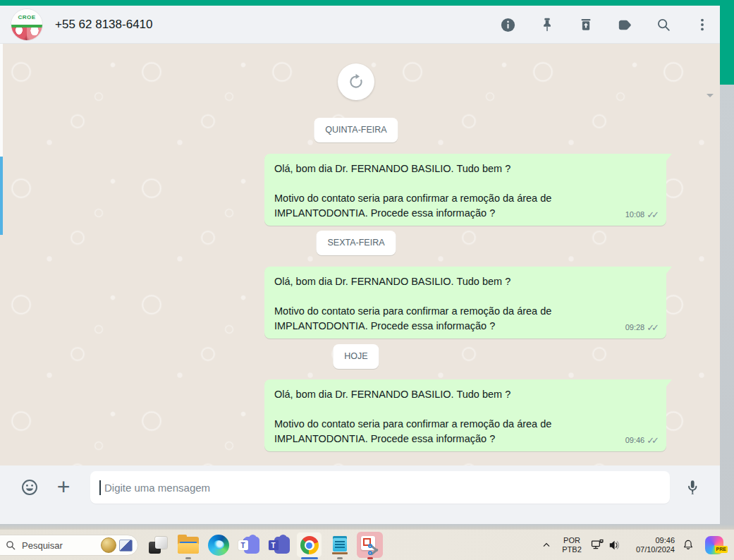  Describe the element at coordinates (360, 495) in the screenshot. I see `composer-bar: +` at that location.